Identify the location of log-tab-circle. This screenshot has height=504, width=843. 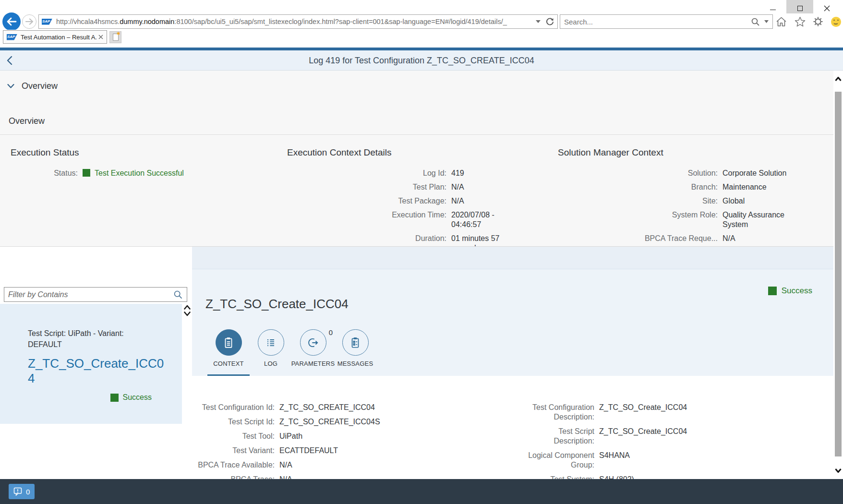
(271, 343).